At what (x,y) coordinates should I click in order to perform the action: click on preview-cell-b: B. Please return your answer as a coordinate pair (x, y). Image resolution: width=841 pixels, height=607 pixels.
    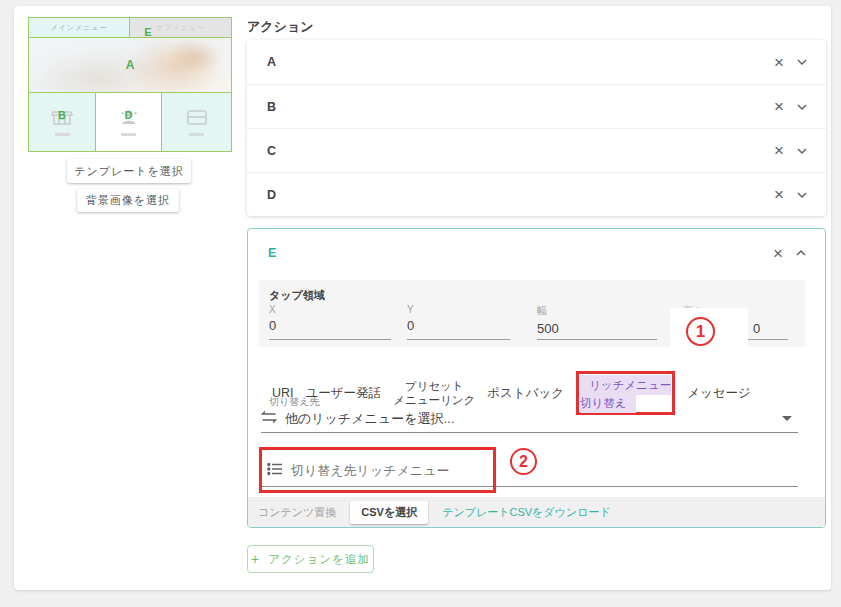
    Looking at the image, I should click on (62, 122).